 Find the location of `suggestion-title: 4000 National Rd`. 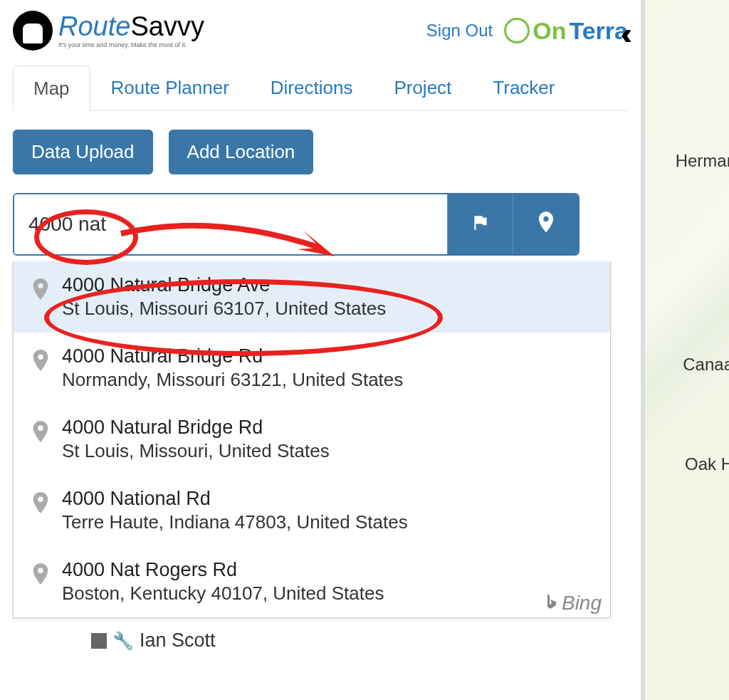

suggestion-title: 4000 National Rd is located at coordinates (235, 498).